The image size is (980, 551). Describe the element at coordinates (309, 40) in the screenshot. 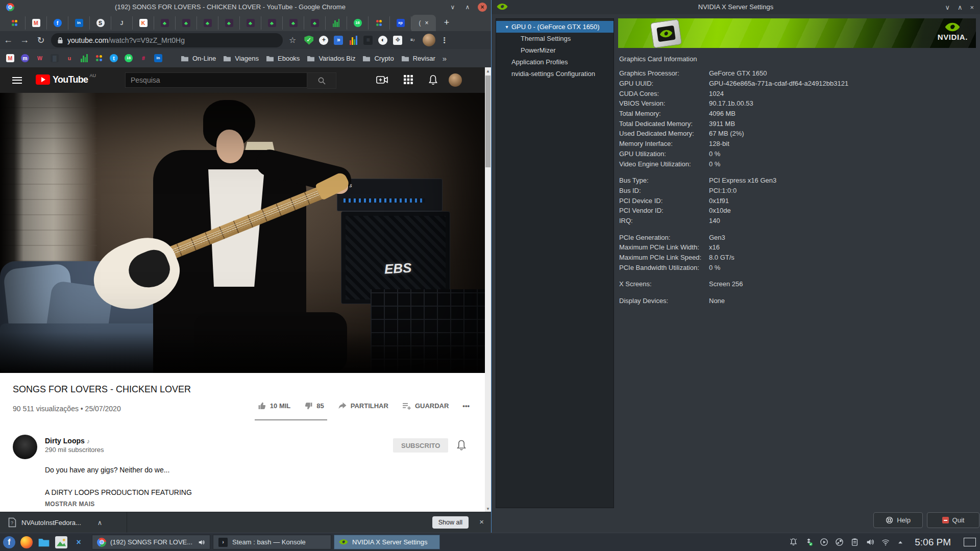

I see `adguard-icon: ✓6` at that location.